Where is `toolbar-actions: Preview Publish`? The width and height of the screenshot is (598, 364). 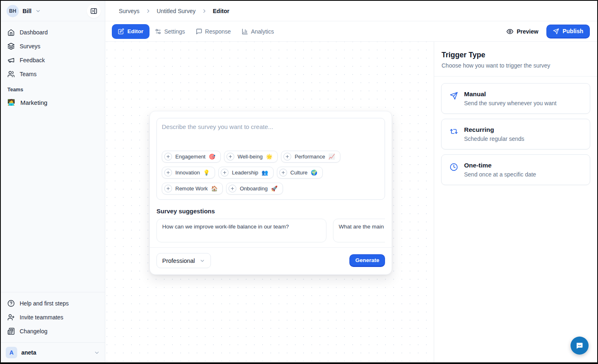 toolbar-actions: Preview Publish is located at coordinates (548, 32).